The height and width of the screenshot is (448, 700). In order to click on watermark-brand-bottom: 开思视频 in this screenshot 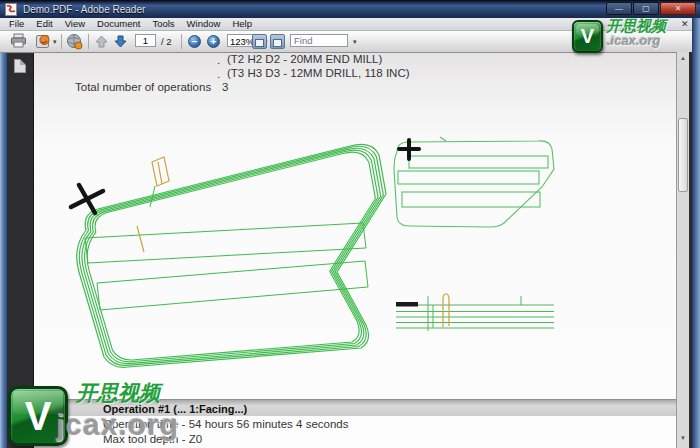, I will do `click(118, 393)`.